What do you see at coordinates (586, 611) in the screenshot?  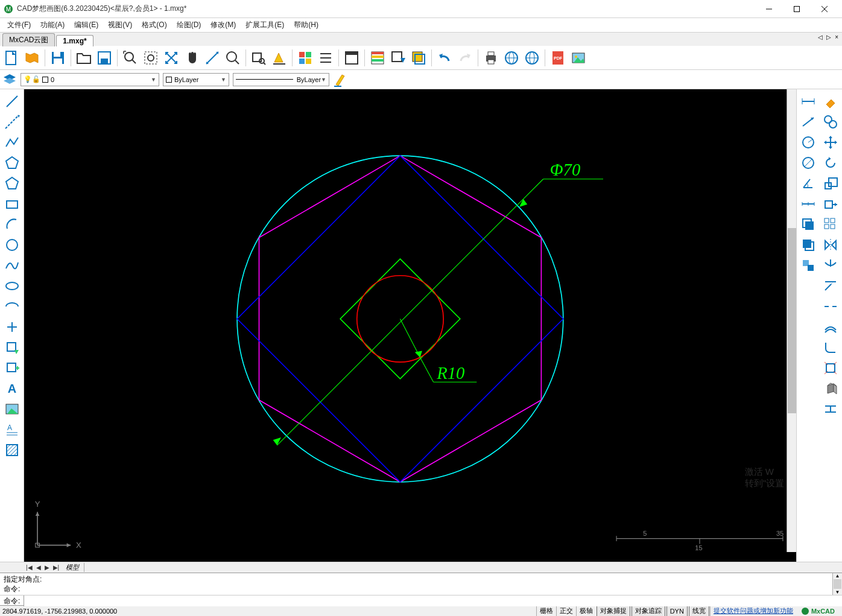 I see `polar-toggle: 极轴` at bounding box center [586, 611].